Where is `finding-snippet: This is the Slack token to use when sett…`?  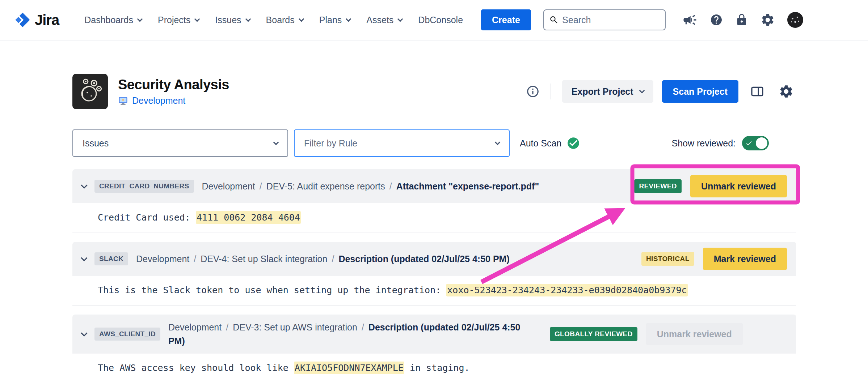
finding-snippet: This is the Slack token to use when sett… is located at coordinates (434, 291).